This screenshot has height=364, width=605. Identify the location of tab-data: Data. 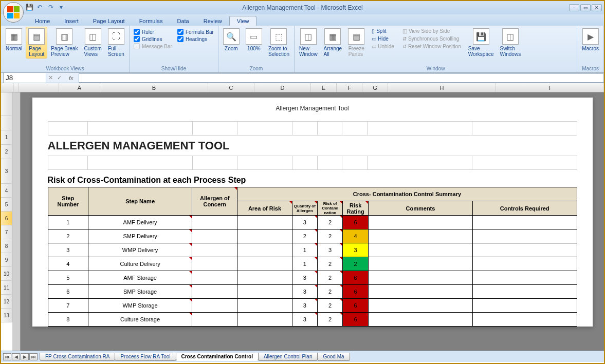
(183, 21).